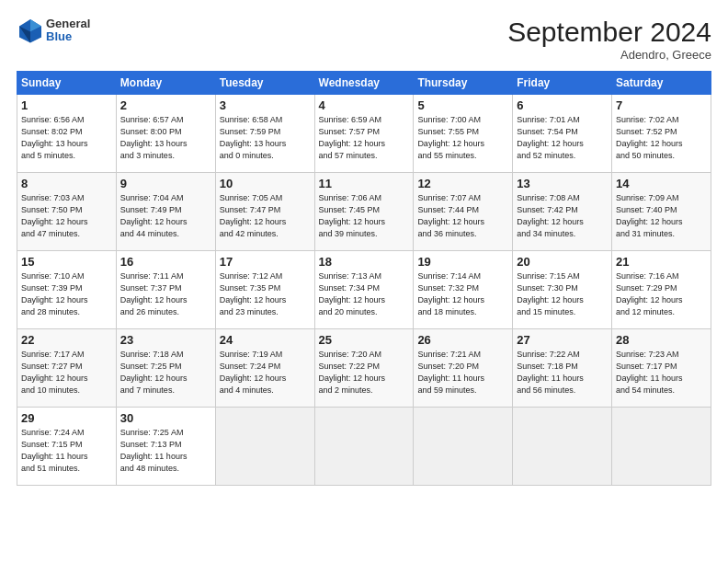  I want to click on day-info: Sunrise: 7:17 AMSunset: 7:27 PMDaylight:…, so click(66, 373).